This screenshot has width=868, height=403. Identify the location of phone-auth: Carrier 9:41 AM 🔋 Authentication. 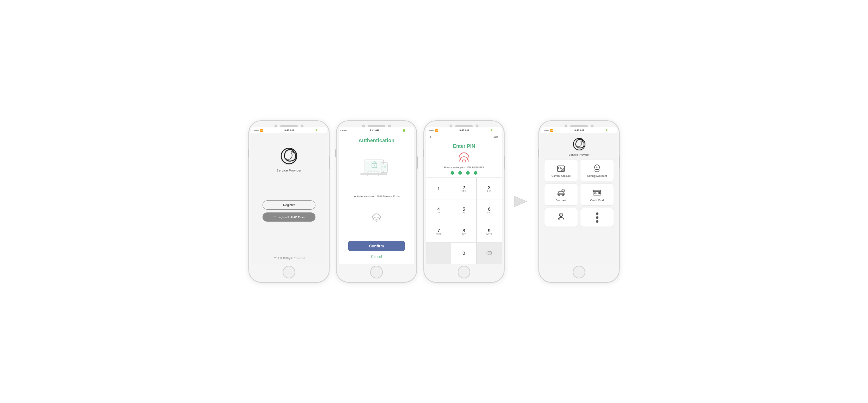
(376, 202).